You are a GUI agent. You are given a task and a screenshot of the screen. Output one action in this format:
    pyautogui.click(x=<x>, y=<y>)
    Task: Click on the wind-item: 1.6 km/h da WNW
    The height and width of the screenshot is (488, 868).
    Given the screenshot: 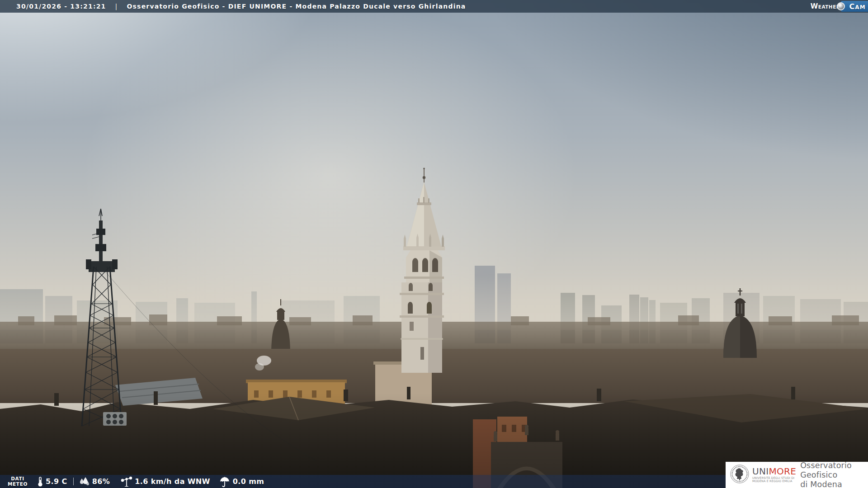 What is the action you would take?
    pyautogui.click(x=165, y=482)
    